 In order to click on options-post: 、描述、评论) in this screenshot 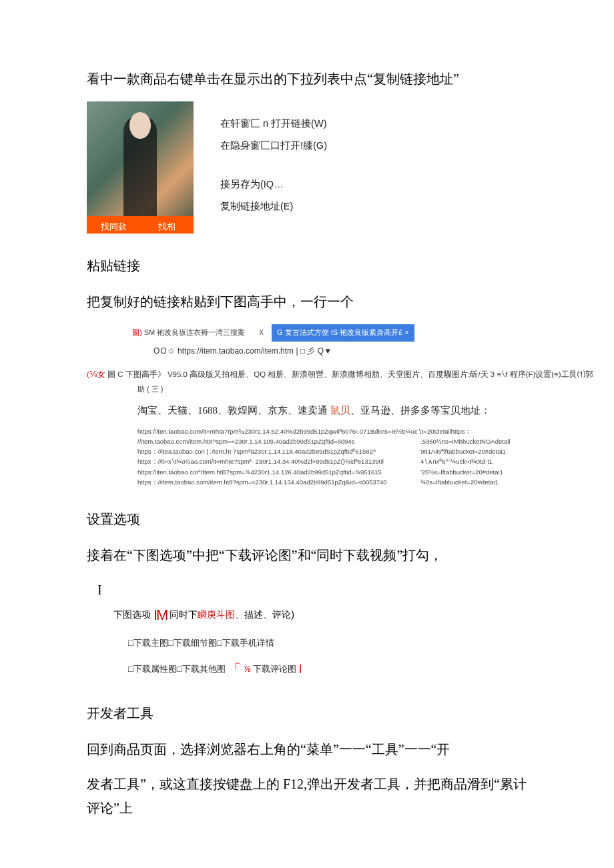, I will do `click(264, 614)`.